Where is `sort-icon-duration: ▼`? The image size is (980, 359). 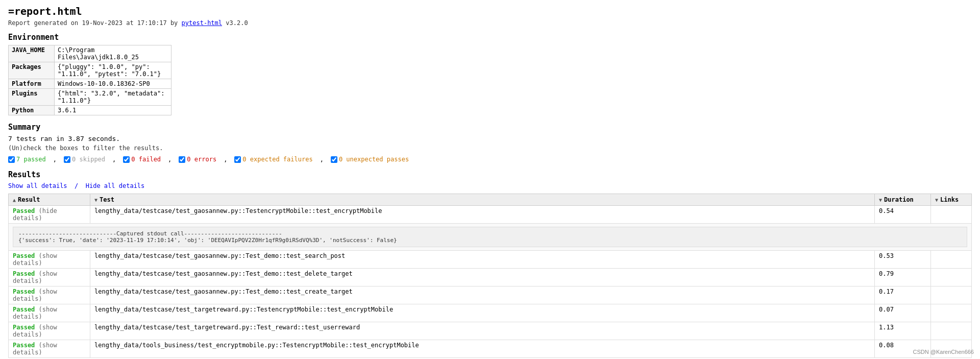
sort-icon-duration: ▼ is located at coordinates (880, 200).